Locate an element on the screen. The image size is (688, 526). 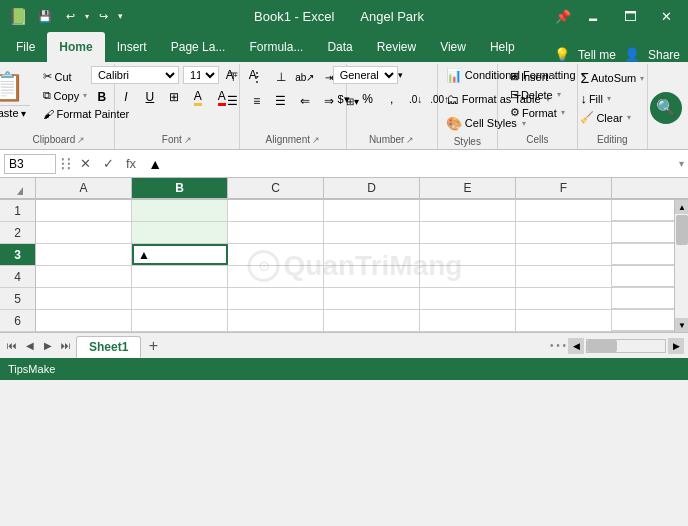
cell-B2 is located at coordinates (180, 232).